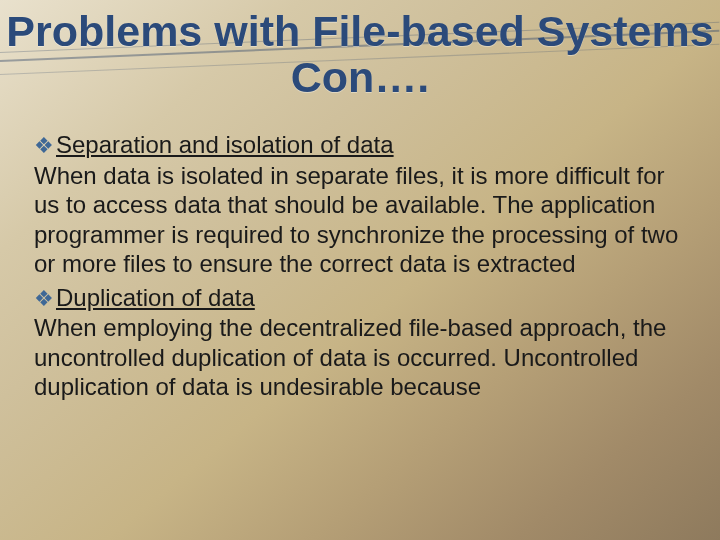 The image size is (720, 540). I want to click on body-paragraph: When employing the decentralized file-ba…, so click(358, 358).